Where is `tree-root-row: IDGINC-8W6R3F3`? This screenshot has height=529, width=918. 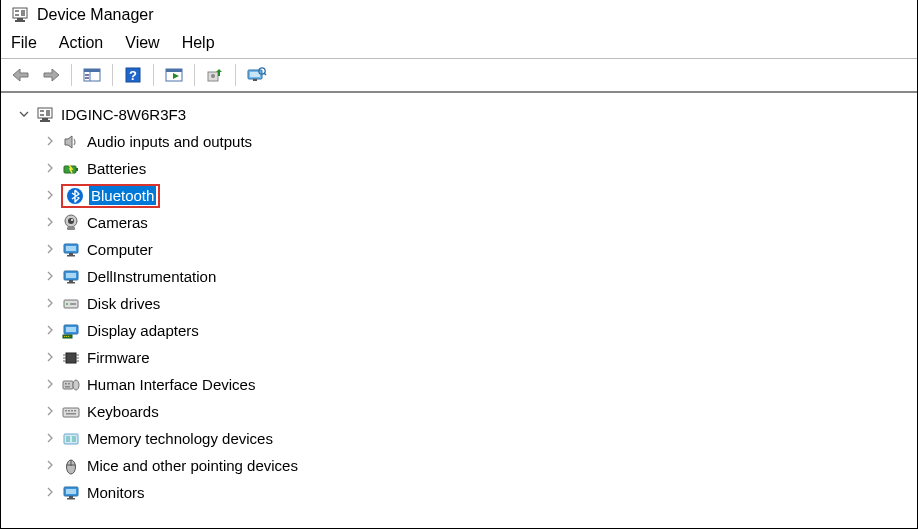
tree-root-row: IDGINC-8W6R3F3 is located at coordinates (459, 114).